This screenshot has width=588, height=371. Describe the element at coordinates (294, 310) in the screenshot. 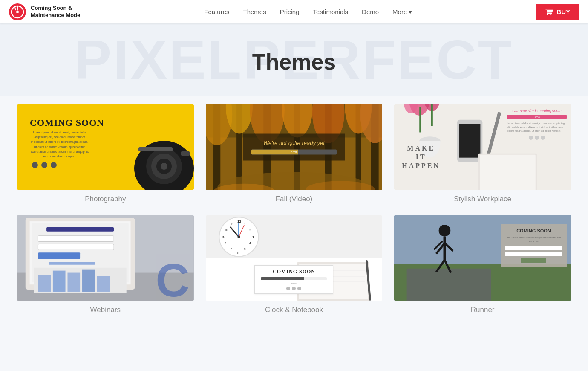

I see `theme-label-clock: Clock & Notebook` at that location.